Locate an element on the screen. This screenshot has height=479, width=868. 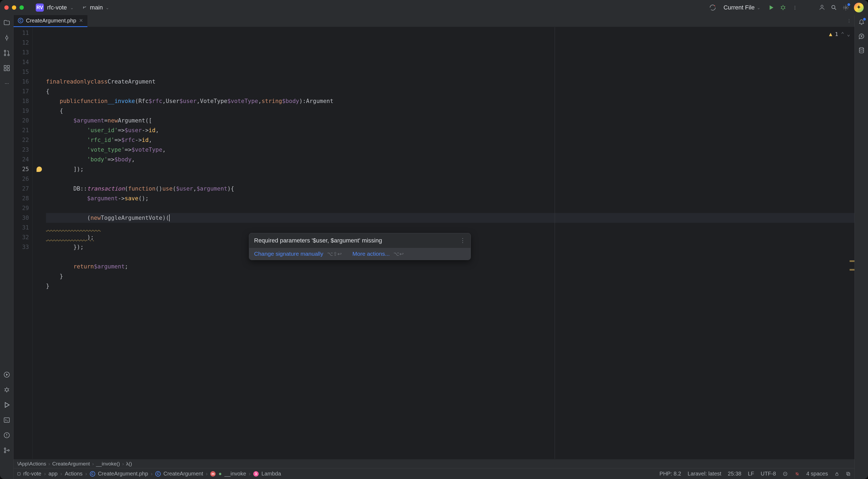
tabs-more-icon: ⋮ is located at coordinates (850, 21).